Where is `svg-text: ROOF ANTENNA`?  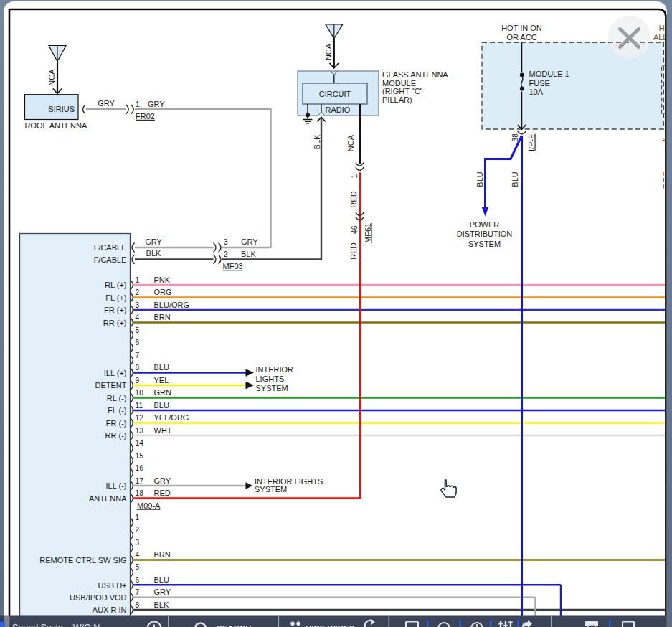 svg-text: ROOF ANTENNA is located at coordinates (56, 126).